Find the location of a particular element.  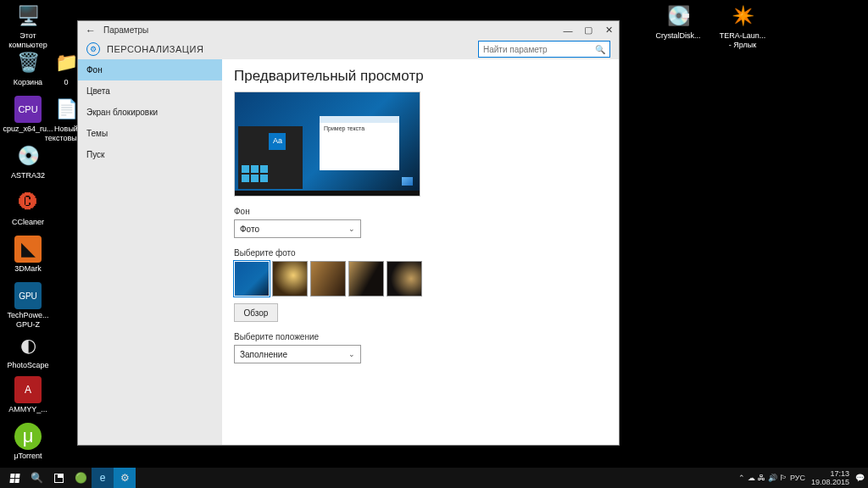

taskbar-date: 19.08.2015 is located at coordinates (831, 482).